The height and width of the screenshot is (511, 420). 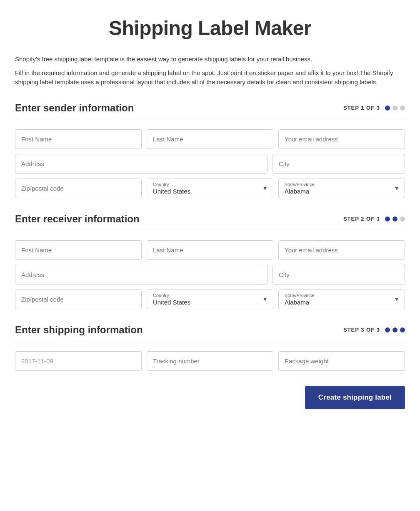 I want to click on receiver-address, so click(x=141, y=274).